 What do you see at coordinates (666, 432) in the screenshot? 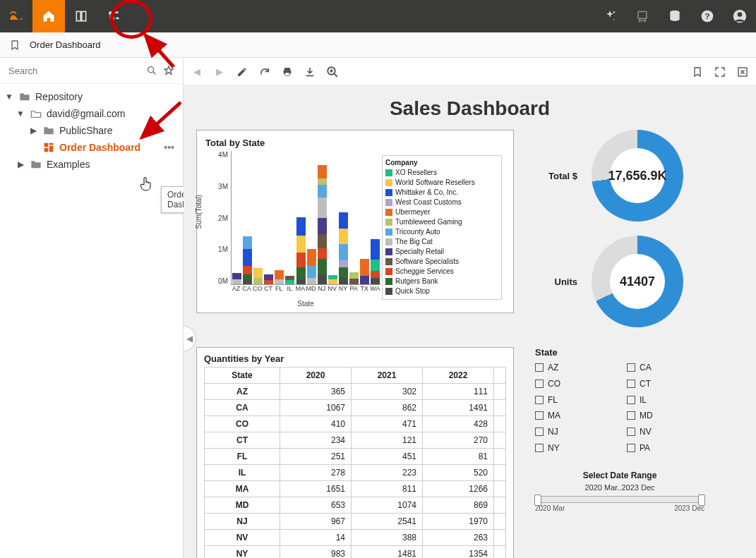
I see `filter-check-NV: NV` at bounding box center [666, 432].